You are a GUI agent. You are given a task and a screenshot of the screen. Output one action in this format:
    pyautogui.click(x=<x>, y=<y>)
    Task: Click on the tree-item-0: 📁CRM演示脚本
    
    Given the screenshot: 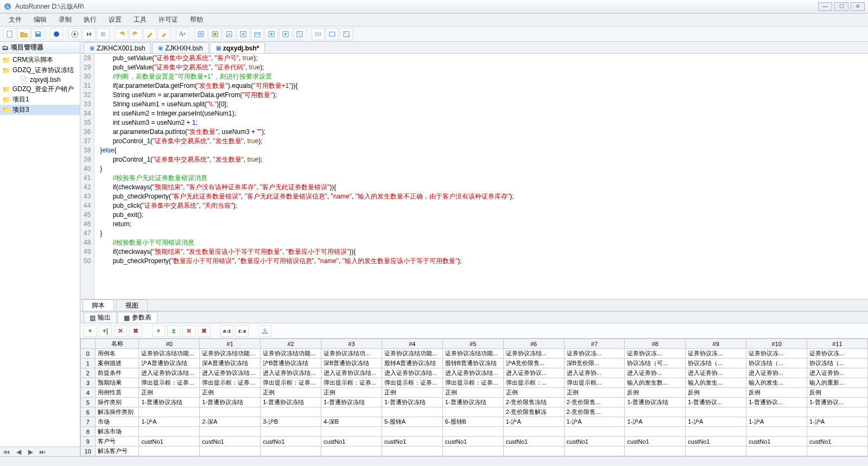 What is the action you would take?
    pyautogui.click(x=40, y=60)
    